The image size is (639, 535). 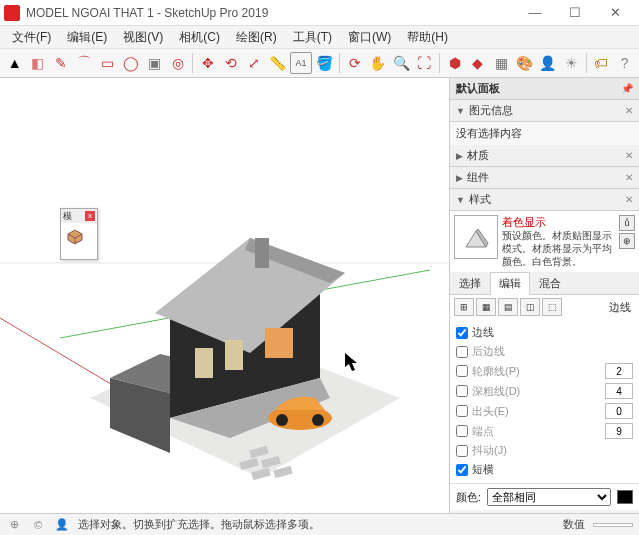 I want to click on sun-icon: ☀, so click(x=570, y=63).